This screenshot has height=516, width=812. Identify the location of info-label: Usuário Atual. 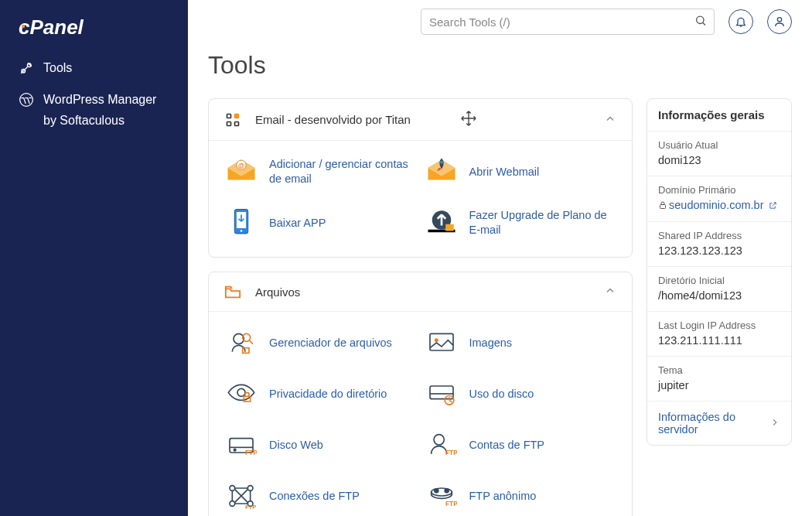
(719, 145).